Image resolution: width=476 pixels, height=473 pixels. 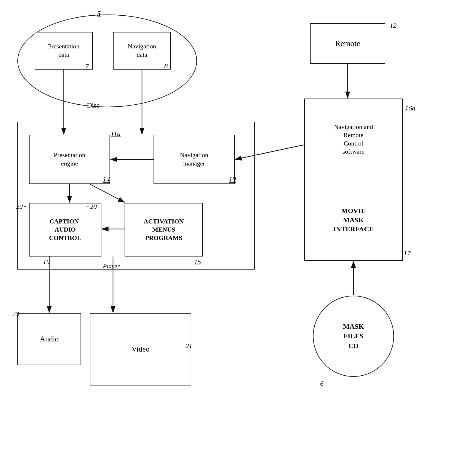 I want to click on label-8: 8, so click(x=166, y=66).